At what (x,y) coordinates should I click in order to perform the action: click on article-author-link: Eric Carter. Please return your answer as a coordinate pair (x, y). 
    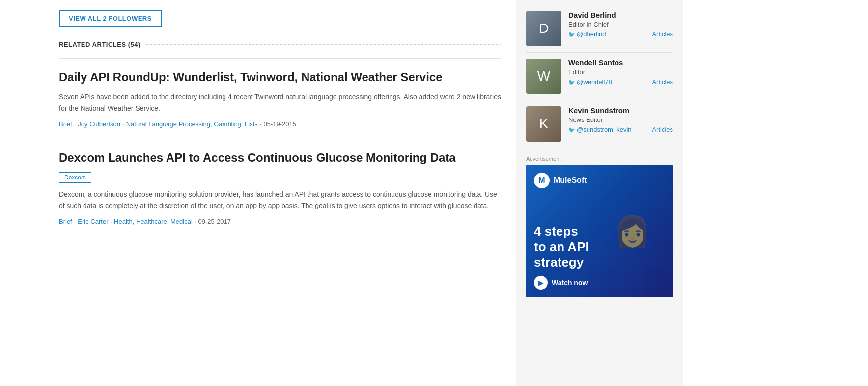
    Looking at the image, I should click on (93, 221).